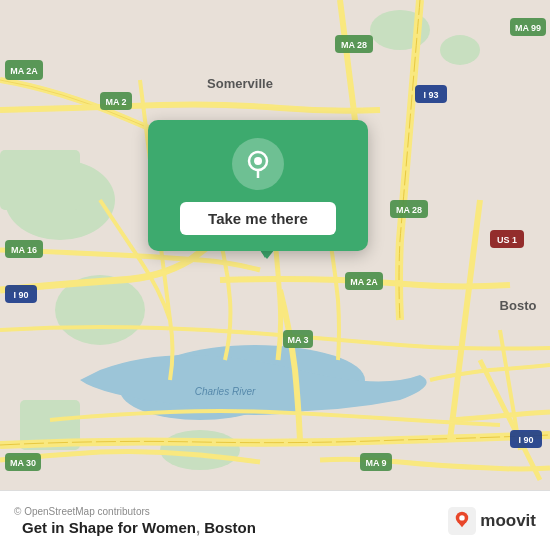  What do you see at coordinates (258, 218) in the screenshot?
I see `take-me-there-button: Take me there` at bounding box center [258, 218].